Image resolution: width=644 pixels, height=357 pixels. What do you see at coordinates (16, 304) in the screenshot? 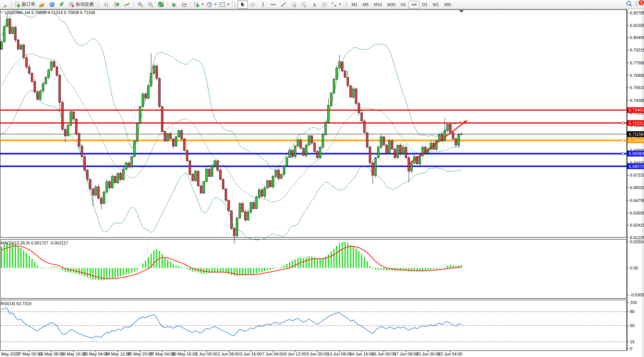
I see `rsi-label: RSI(14) 53.7319` at bounding box center [16, 304].